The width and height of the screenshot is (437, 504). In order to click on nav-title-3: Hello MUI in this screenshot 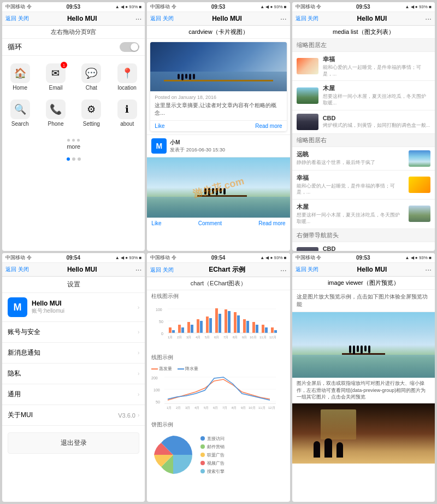, I will do `click(371, 19)`.